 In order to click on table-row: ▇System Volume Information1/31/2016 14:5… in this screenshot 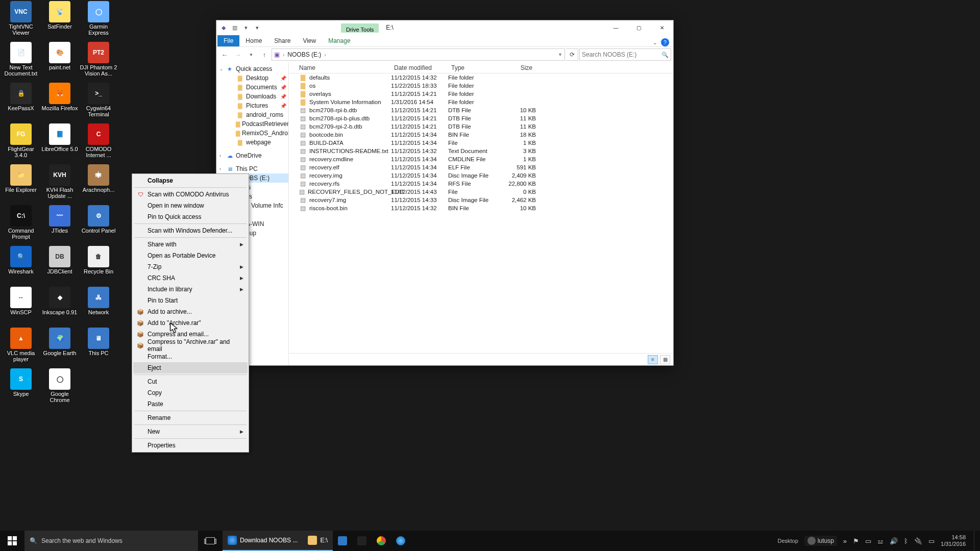, I will do `click(481, 102)`.